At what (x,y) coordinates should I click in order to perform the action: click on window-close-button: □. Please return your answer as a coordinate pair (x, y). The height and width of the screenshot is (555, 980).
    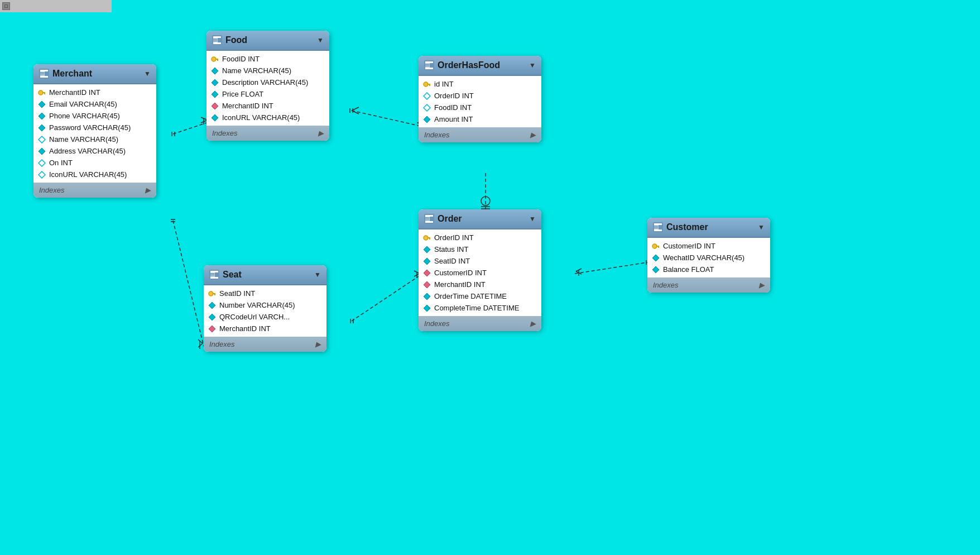
    Looking at the image, I should click on (6, 6).